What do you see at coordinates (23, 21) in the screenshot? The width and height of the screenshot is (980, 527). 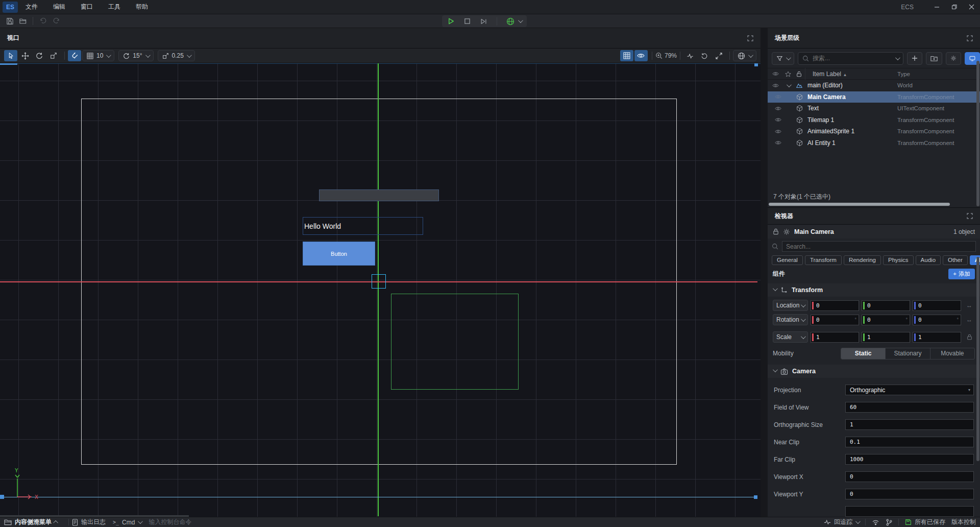 I see `open-folder-icon` at bounding box center [23, 21].